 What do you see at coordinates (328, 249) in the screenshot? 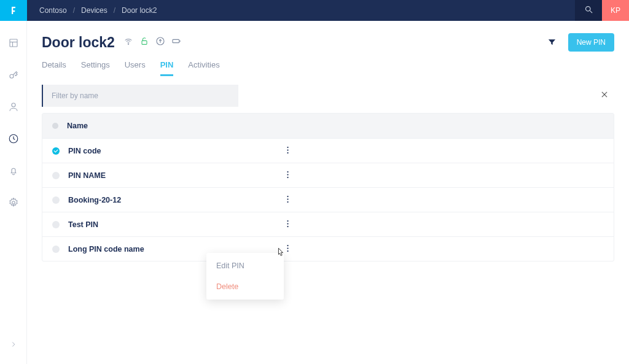
I see `table-row: Long PIN code name` at bounding box center [328, 249].